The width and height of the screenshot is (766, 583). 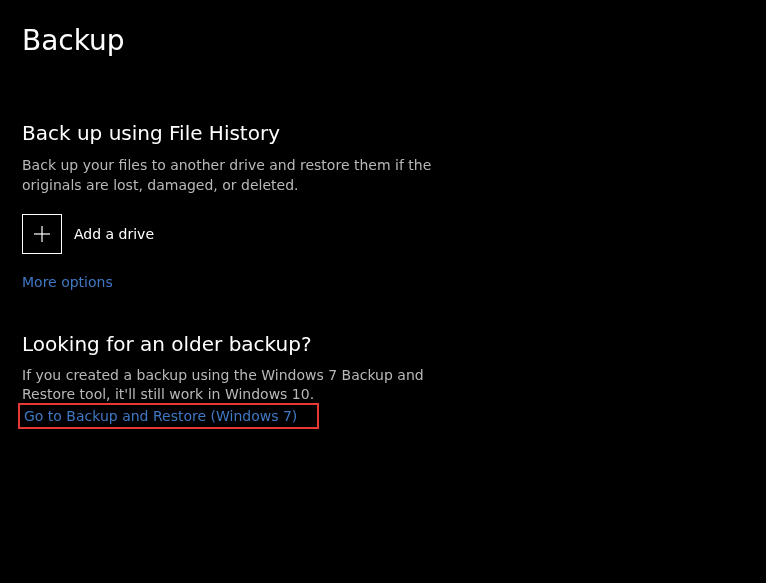 I want to click on older-backup-title: Looking for an older backup?, so click(x=383, y=344).